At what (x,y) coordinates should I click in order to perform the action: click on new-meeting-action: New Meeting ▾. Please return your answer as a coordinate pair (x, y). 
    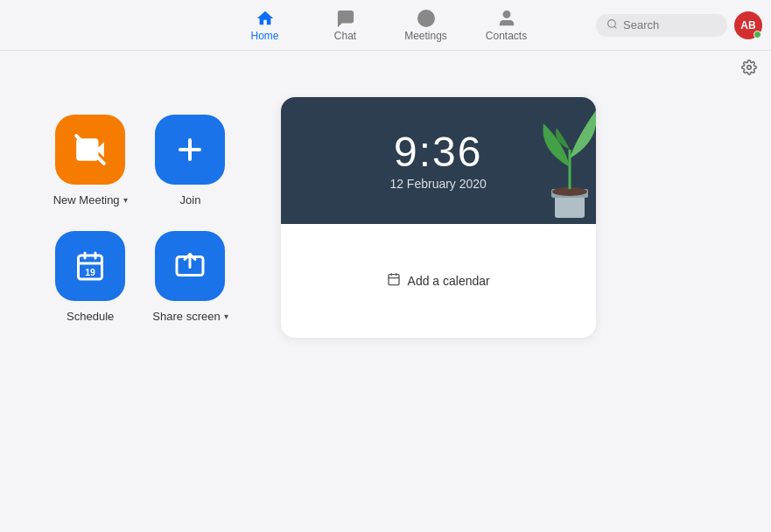
    Looking at the image, I should click on (90, 161).